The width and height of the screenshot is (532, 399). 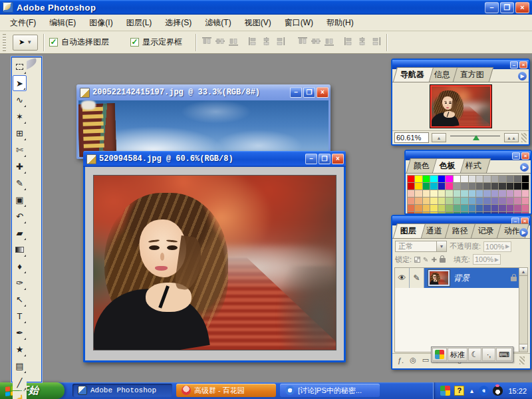 I want to click on layer-mask-icon: ◎, so click(x=413, y=360).